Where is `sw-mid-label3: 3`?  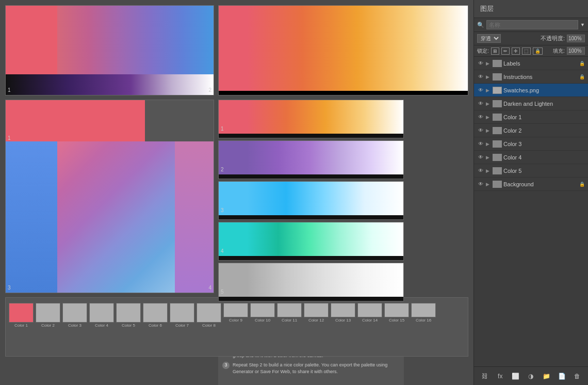
sw-mid-label3: 3 is located at coordinates (9, 288).